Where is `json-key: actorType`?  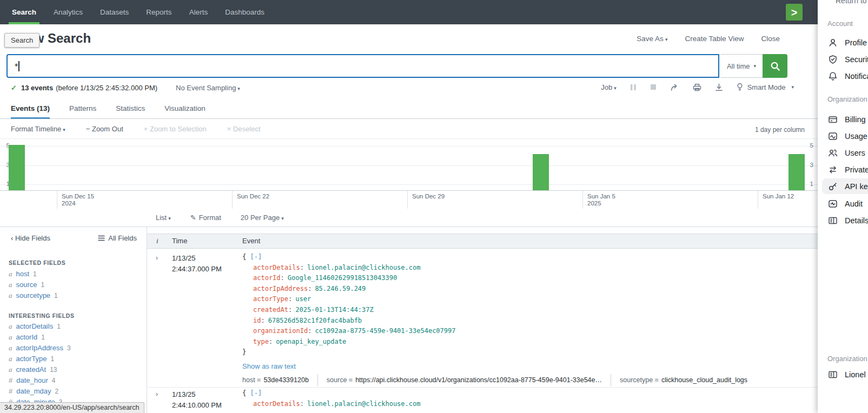 json-key: actorType is located at coordinates (274, 299).